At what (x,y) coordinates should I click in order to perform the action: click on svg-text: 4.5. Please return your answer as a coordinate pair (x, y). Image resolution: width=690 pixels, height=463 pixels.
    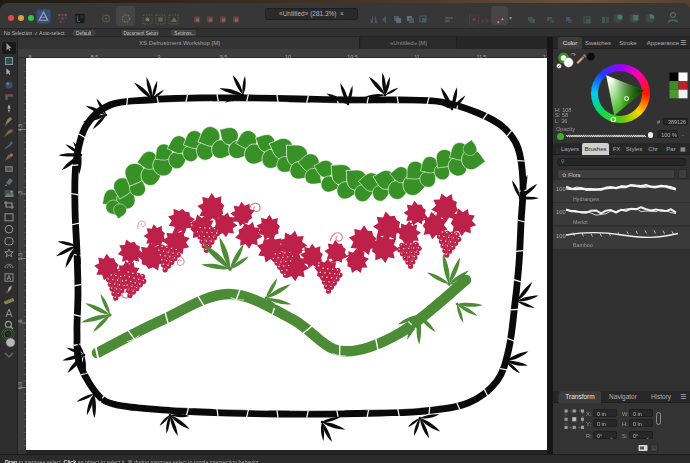
    Looking at the image, I should click on (20, 128).